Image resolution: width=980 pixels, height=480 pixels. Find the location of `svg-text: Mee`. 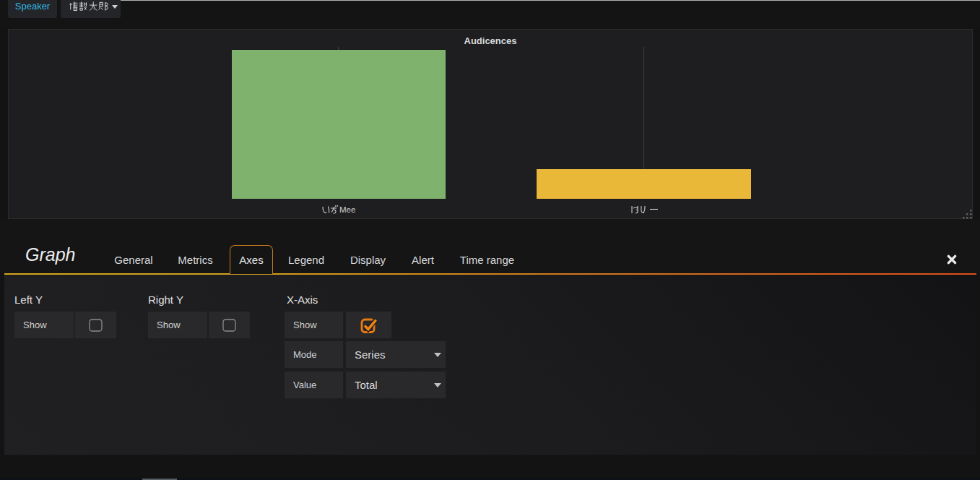

svg-text: Mee is located at coordinates (347, 210).